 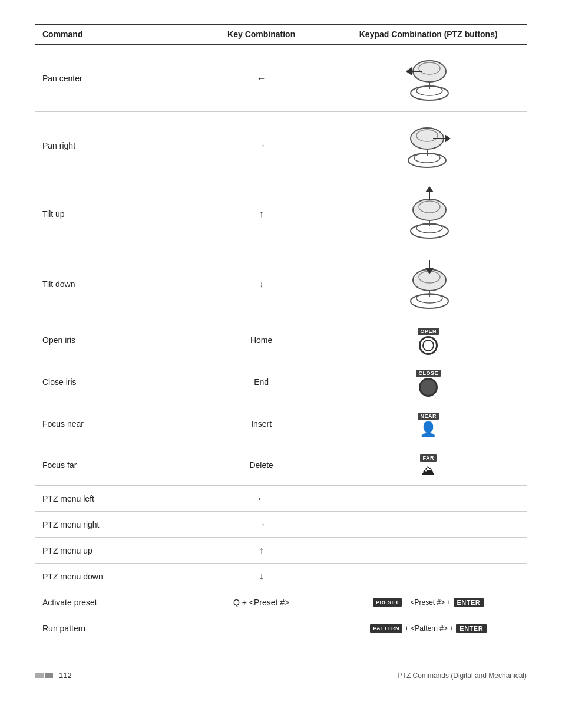 I want to click on keypad-ptz-menu-down, so click(x=428, y=577).